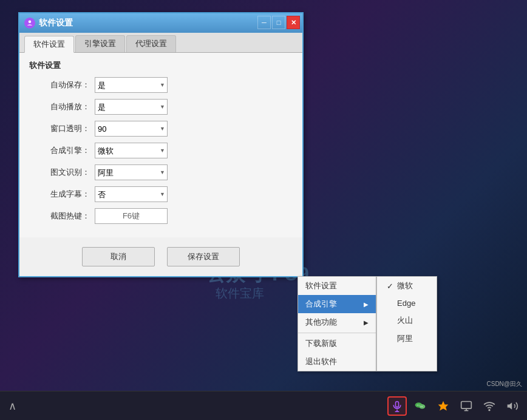 This screenshot has width=527, height=420. I want to click on auto-play-select: 是 否, so click(131, 107).